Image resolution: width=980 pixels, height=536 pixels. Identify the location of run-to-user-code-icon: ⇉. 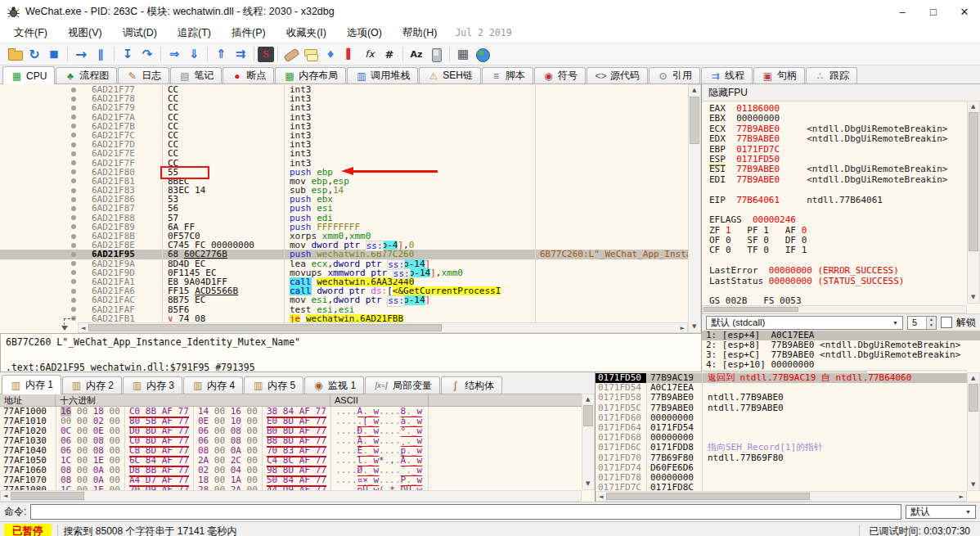
(241, 54).